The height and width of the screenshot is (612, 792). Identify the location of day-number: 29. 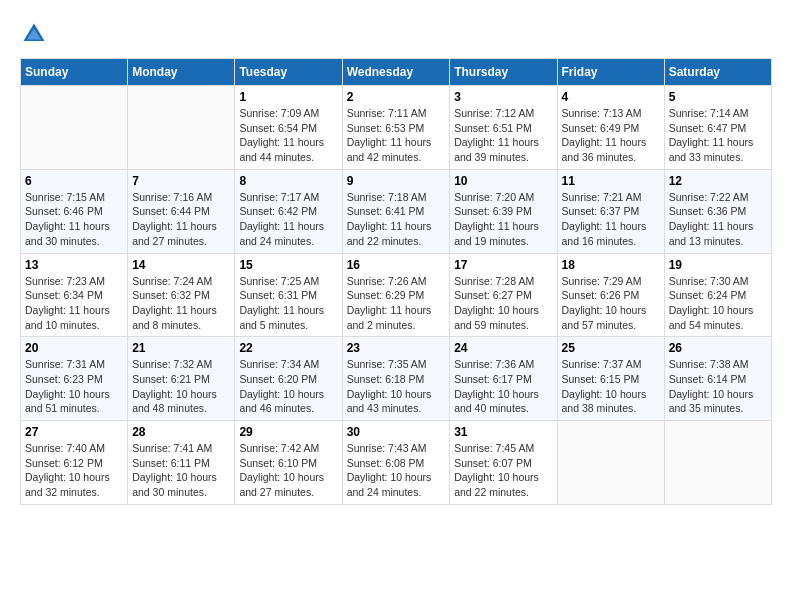
(288, 432).